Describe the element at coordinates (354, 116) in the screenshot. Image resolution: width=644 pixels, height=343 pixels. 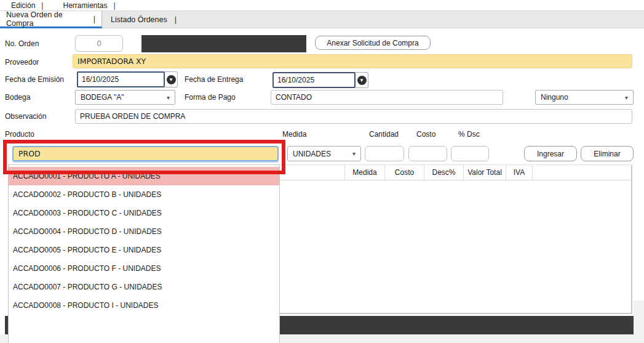
I see `observacion-field: PRUEBA ORDEN DE COMPRA` at that location.